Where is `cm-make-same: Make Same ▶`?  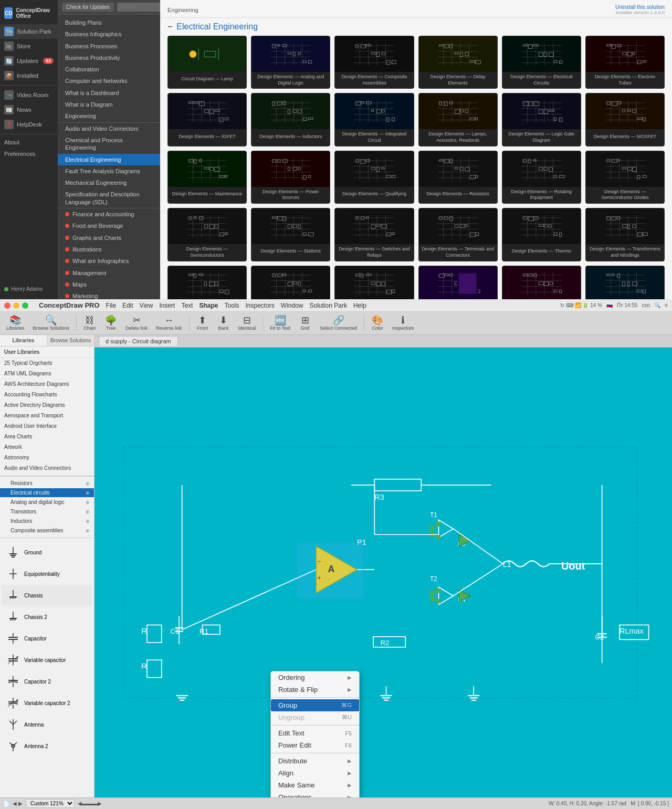 cm-make-same: Make Same ▶ is located at coordinates (315, 785).